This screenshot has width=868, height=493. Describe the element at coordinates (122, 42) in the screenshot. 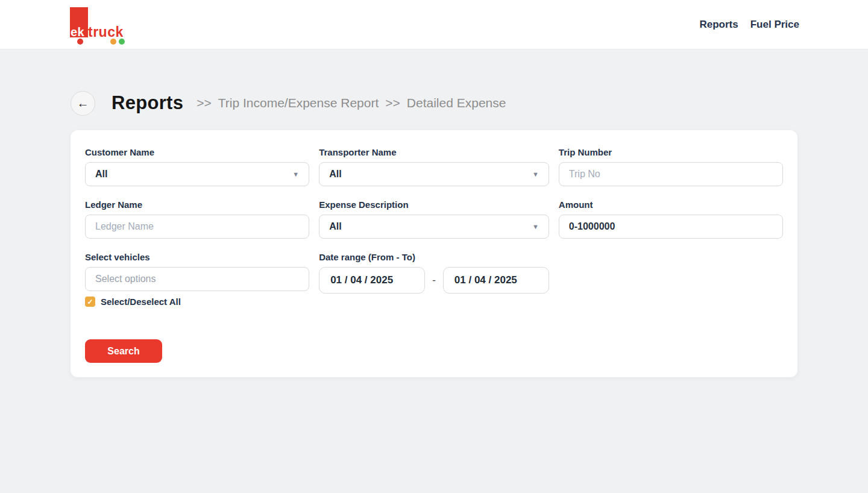

I see `logo-dot-green-icon` at that location.